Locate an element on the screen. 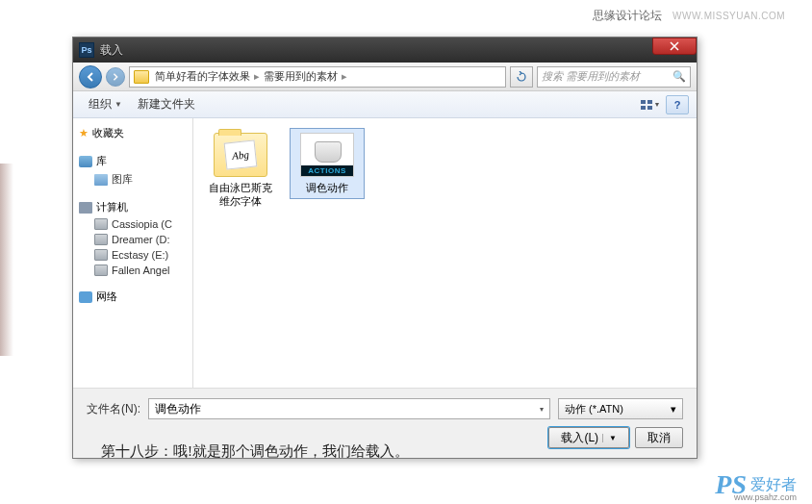  arrow-right-icon is located at coordinates (115, 77).